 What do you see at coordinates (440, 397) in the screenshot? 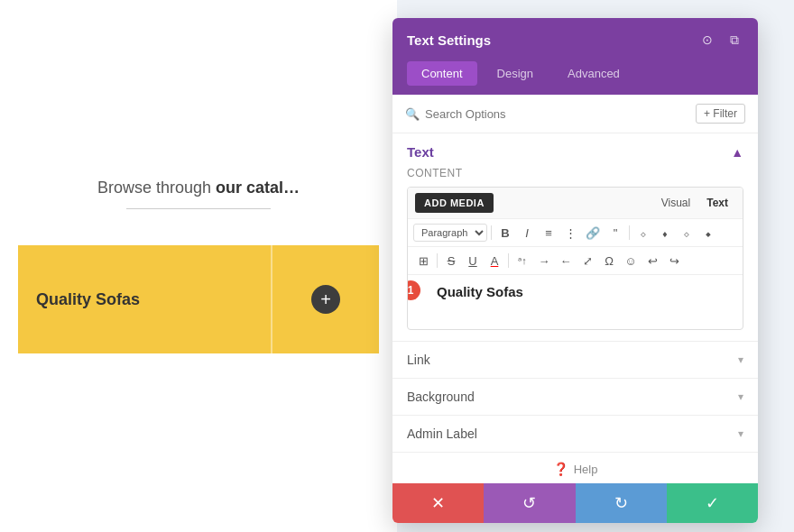
I see `background-section-title: Background` at bounding box center [440, 397].